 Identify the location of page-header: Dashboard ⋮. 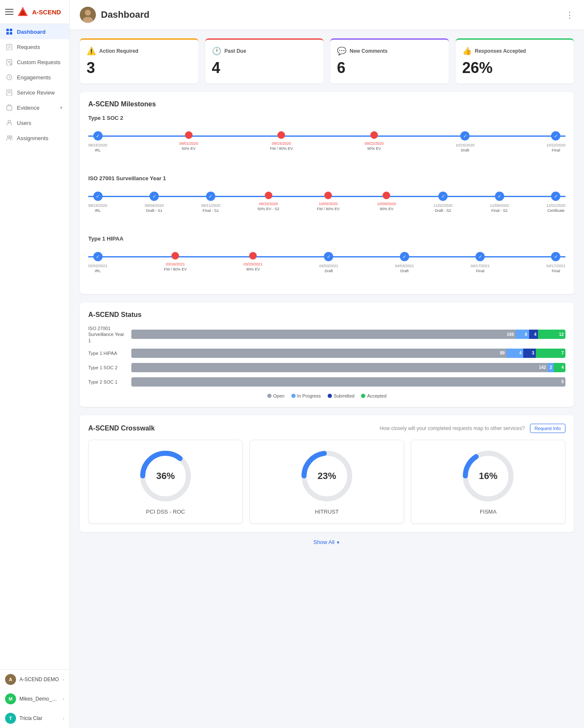
(327, 15).